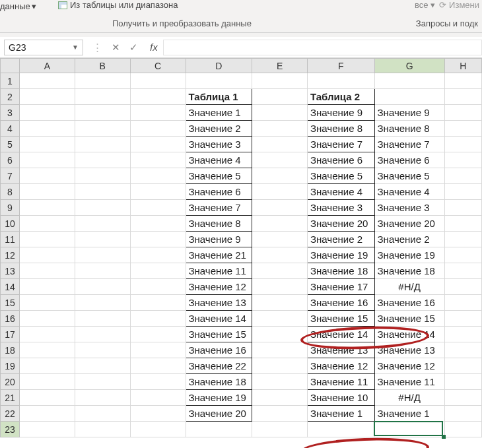 This screenshot has height=448, width=482. I want to click on row-header-3: 3, so click(11, 113).